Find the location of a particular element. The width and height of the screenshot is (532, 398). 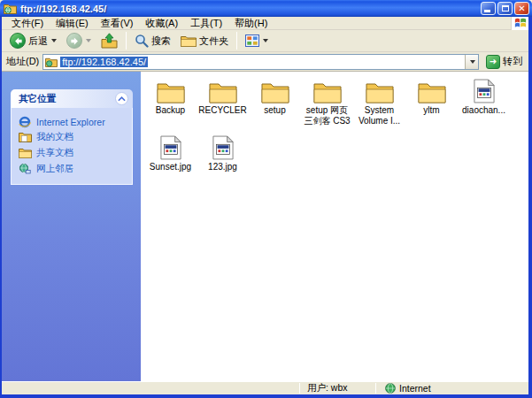

minimize-icon is located at coordinates (487, 11).